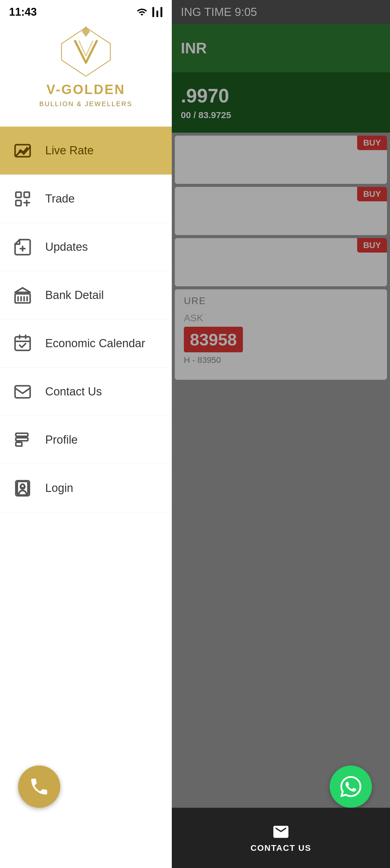  I want to click on status-time: 11:43, so click(23, 12).